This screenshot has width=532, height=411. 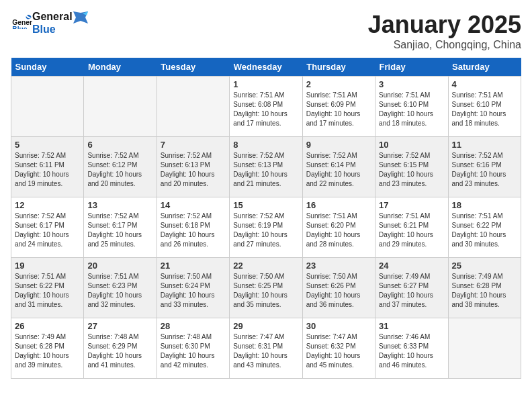 I want to click on calendar-cell: 29Sunrise: 7:47 AMSunset: 6:31 PMDayligh…, so click(x=266, y=349).